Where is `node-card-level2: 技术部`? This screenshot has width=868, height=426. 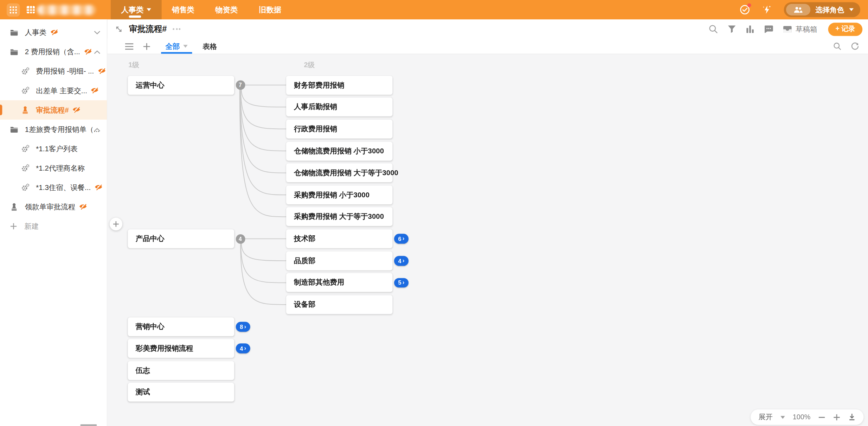
node-card-level2: 技术部 is located at coordinates (339, 239).